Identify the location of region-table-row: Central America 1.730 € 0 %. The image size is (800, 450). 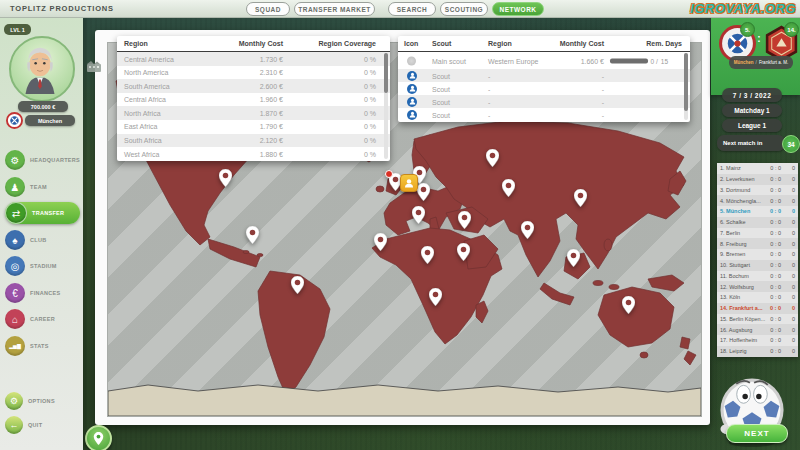
(254, 59).